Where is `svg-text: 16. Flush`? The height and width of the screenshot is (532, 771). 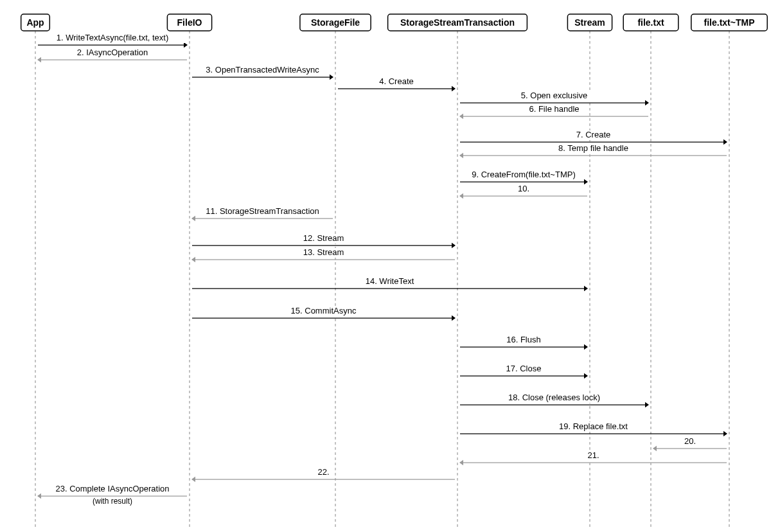
svg-text: 16. Flush is located at coordinates (523, 339).